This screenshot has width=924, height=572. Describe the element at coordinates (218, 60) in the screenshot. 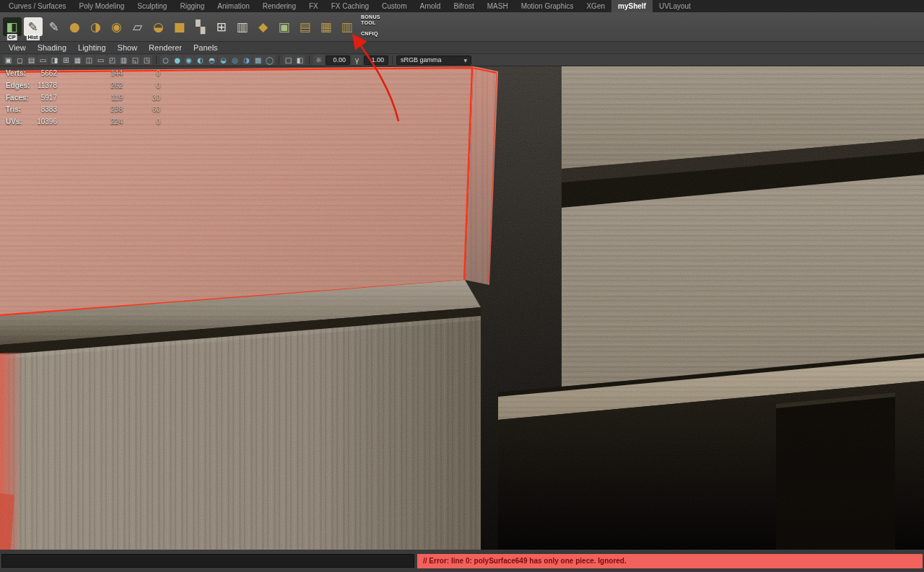

I see `display-tools-group: ○●◉◐◓◒◎◑▩◯` at that location.